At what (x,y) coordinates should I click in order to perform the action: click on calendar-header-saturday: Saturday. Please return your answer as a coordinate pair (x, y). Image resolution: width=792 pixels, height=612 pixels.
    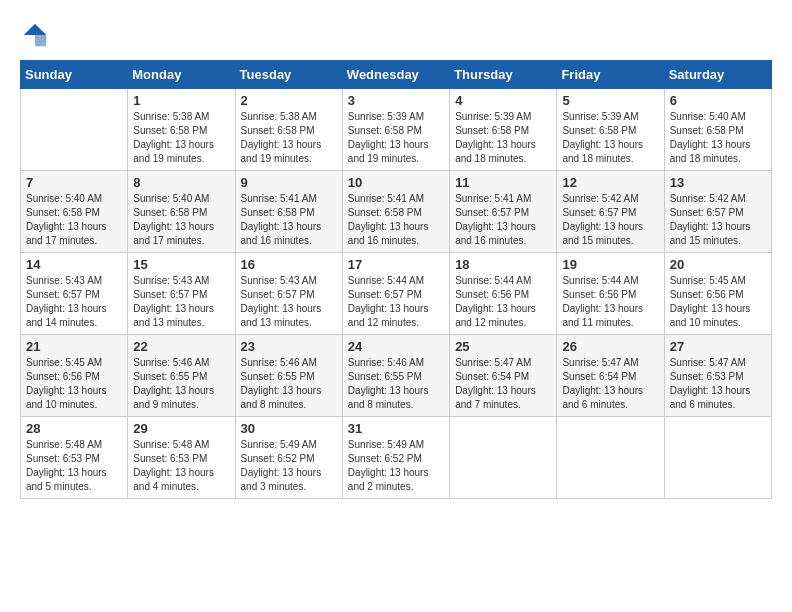
    Looking at the image, I should click on (718, 75).